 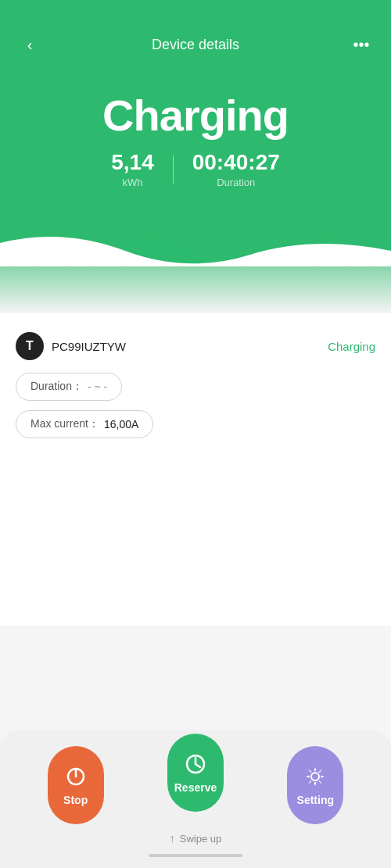 What do you see at coordinates (196, 788) in the screenshot?
I see `reserve-button-label: Reserve` at bounding box center [196, 788].